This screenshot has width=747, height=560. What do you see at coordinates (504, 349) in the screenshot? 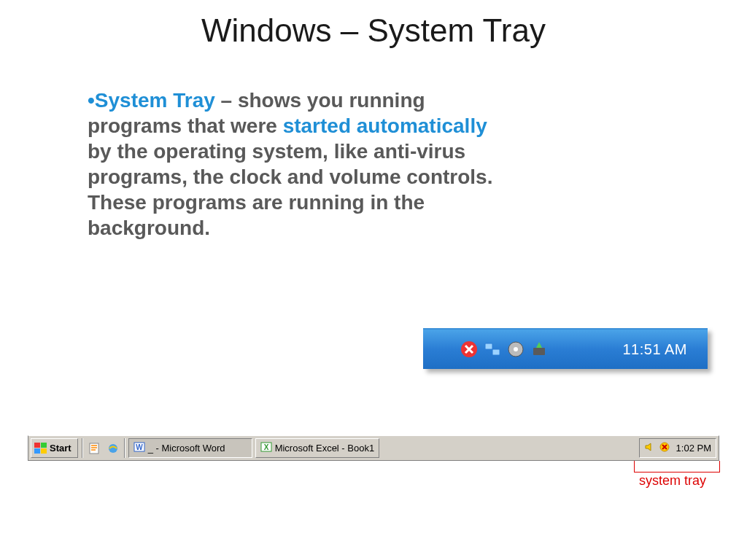
I see `xp-tray-icon-group` at bounding box center [504, 349].